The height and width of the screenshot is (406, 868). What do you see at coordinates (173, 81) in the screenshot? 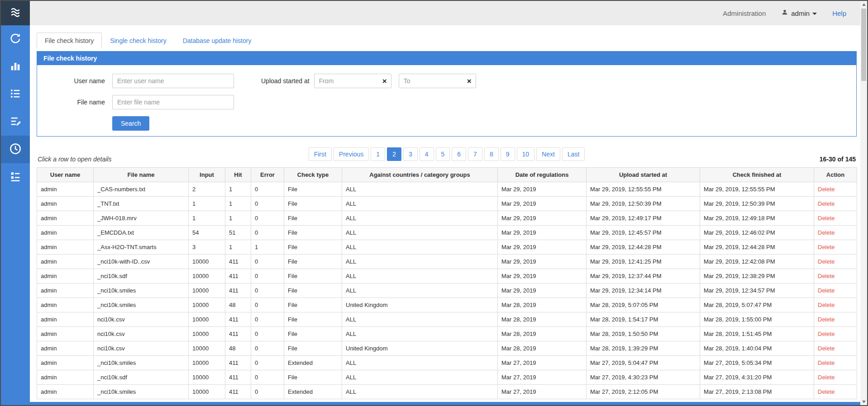
I see `user-name-input` at bounding box center [173, 81].